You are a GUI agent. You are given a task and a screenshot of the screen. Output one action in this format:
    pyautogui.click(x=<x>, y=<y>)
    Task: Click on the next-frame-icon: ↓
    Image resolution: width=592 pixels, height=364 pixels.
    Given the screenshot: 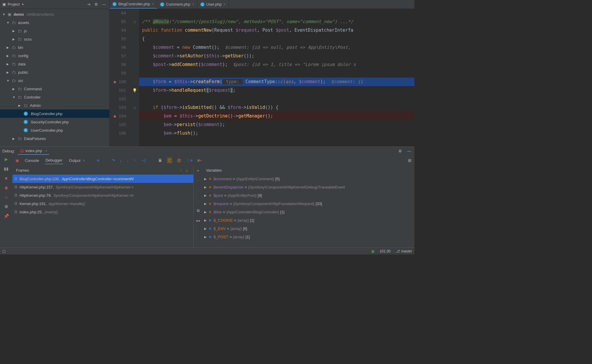 What is the action you would take?
    pyautogui.click(x=187, y=170)
    